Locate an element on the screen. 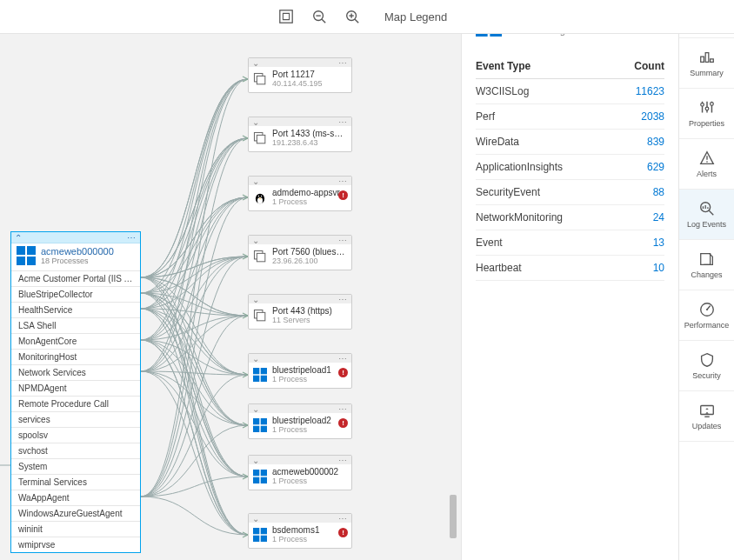 This screenshot has height=560, width=734. nav-updates: Updates is located at coordinates (706, 417).